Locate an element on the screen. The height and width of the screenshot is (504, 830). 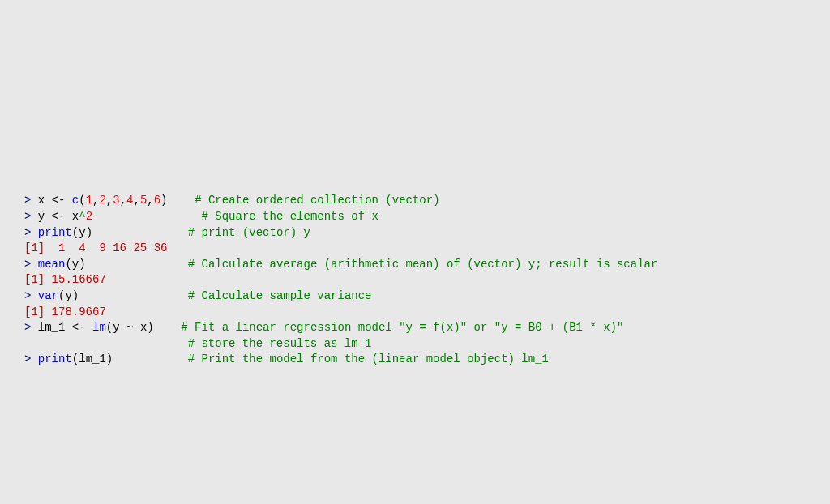
number-1: 1 is located at coordinates (89, 200).